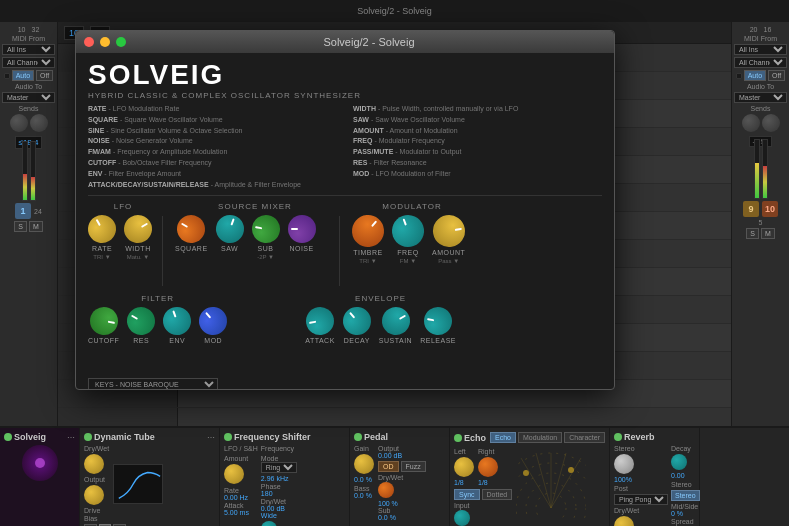 The height and width of the screenshot is (526, 789). What do you see at coordinates (654, 437) in the screenshot?
I see `reverb-title-bar: Reverb` at bounding box center [654, 437].